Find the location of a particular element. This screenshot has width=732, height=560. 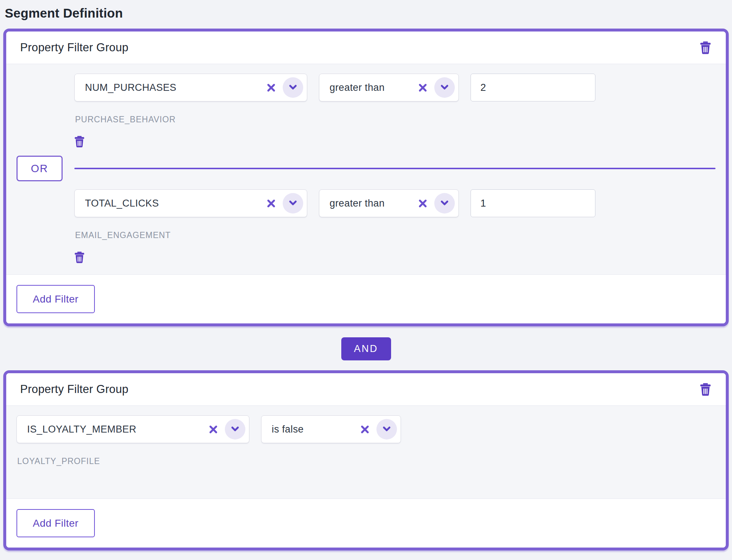

group-2-title: Property Filter Group is located at coordinates (74, 389).